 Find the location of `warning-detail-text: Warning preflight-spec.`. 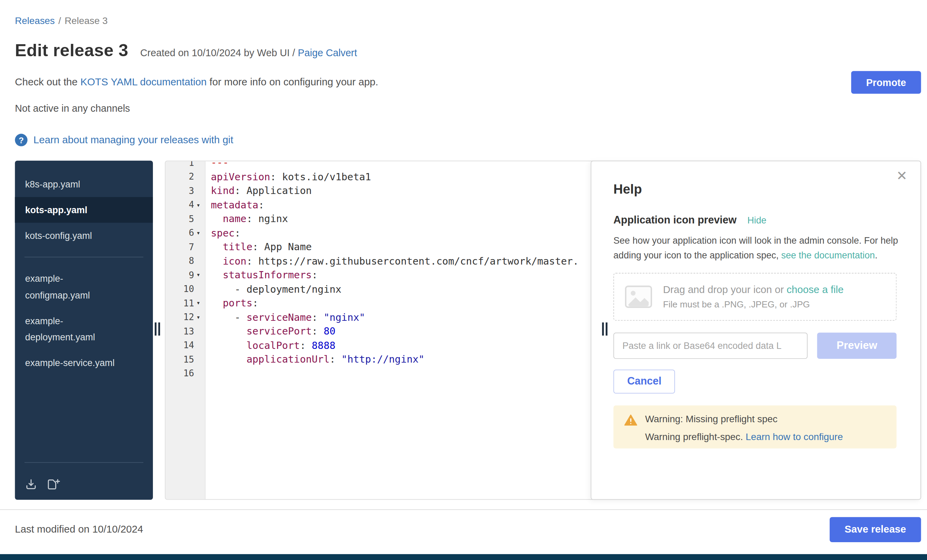

warning-detail-text: Warning preflight-spec. is located at coordinates (695, 437).